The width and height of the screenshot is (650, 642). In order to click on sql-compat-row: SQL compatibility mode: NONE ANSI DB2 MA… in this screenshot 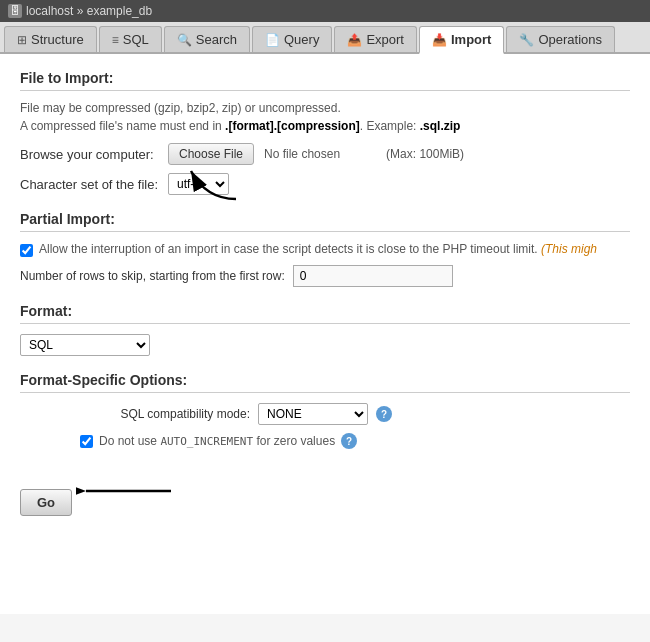, I will do `click(355, 414)`.